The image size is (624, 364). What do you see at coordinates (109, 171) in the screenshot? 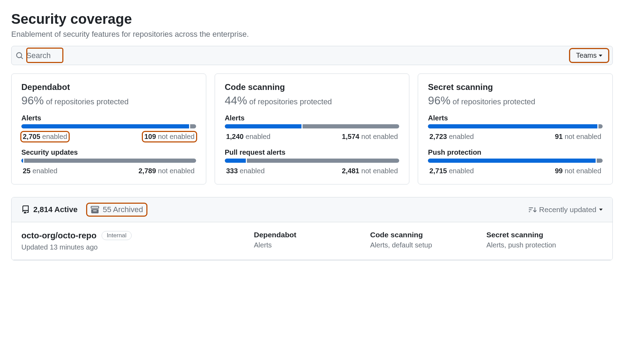
I see `stat-row: 25 enabled 2,789 not enabled` at bounding box center [109, 171].